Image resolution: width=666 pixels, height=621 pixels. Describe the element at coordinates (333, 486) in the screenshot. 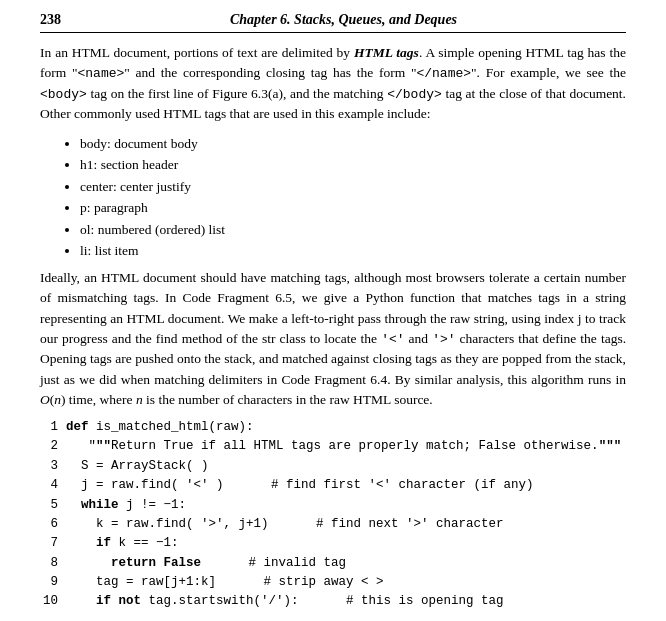

I see `code-line-4: 4 j = raw.find( '<' ) # find first '<' c…` at that location.